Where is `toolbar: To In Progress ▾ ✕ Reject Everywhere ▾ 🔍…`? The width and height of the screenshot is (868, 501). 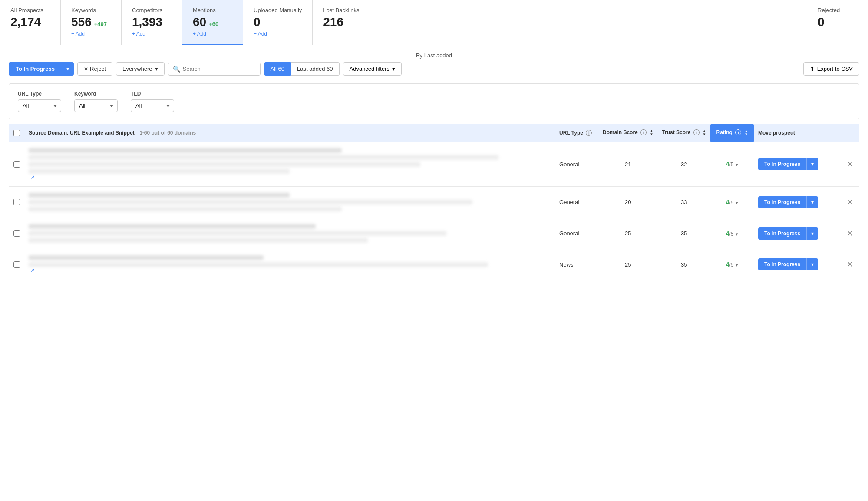 toolbar: To In Progress ▾ ✕ Reject Everywhere ▾ 🔍… is located at coordinates (434, 69).